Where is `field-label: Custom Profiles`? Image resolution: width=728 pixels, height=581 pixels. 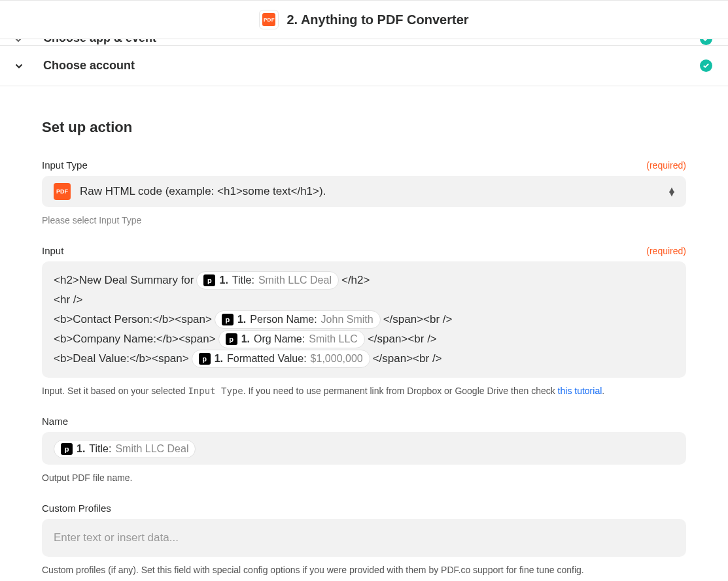
field-label: Custom Profiles is located at coordinates (77, 508).